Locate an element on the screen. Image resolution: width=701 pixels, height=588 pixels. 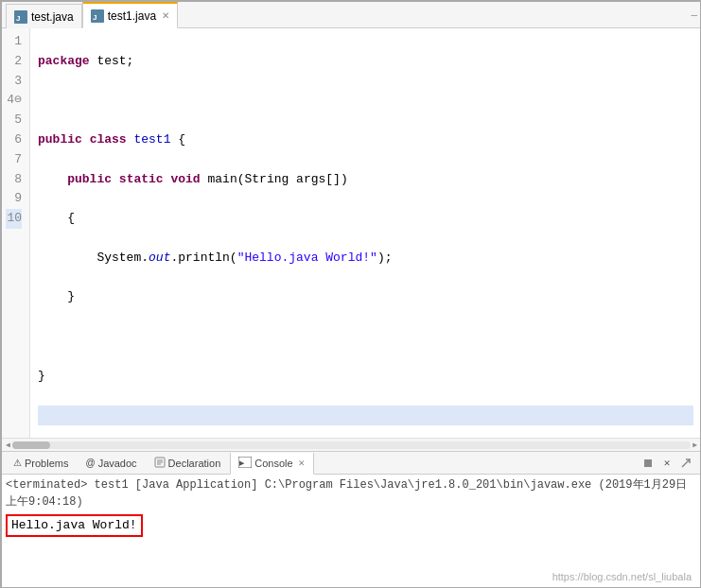
close-console-btn: ✕ is located at coordinates (667, 463).